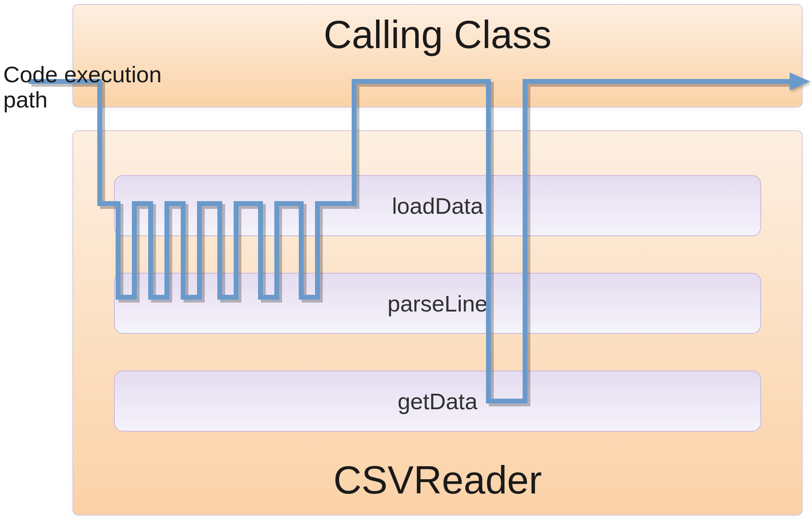 This screenshot has height=522, width=812. I want to click on execution-path-label: Code execution path, so click(82, 87).